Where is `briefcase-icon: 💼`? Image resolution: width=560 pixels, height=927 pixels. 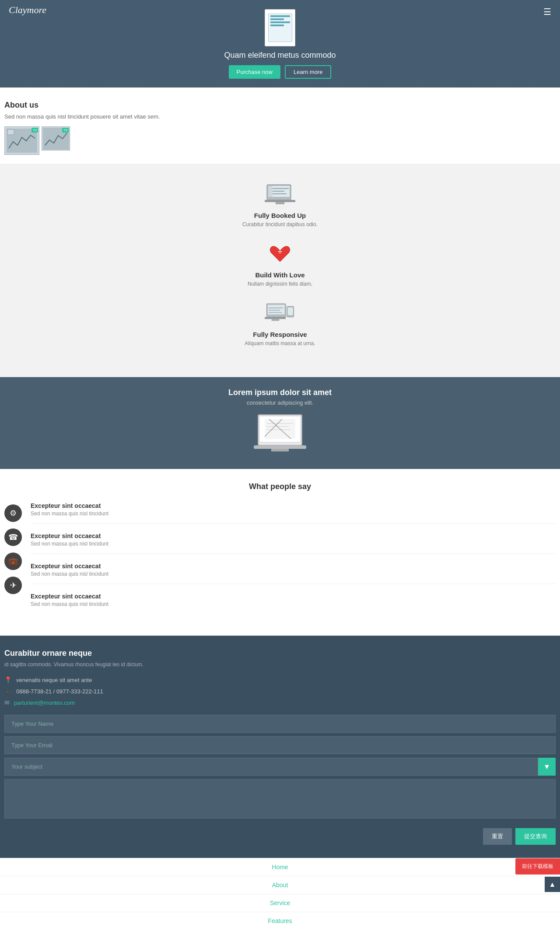
briefcase-icon: 💼 is located at coordinates (13, 561).